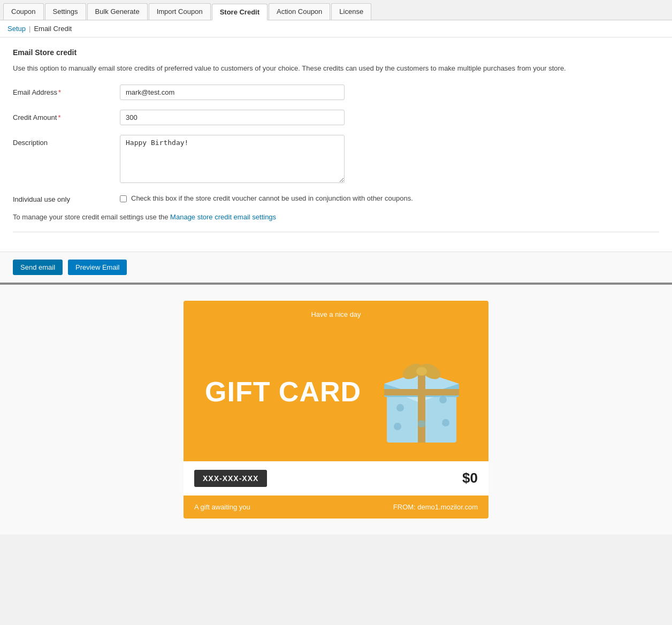  I want to click on gift-card-tagline: Have a nice day, so click(336, 315).